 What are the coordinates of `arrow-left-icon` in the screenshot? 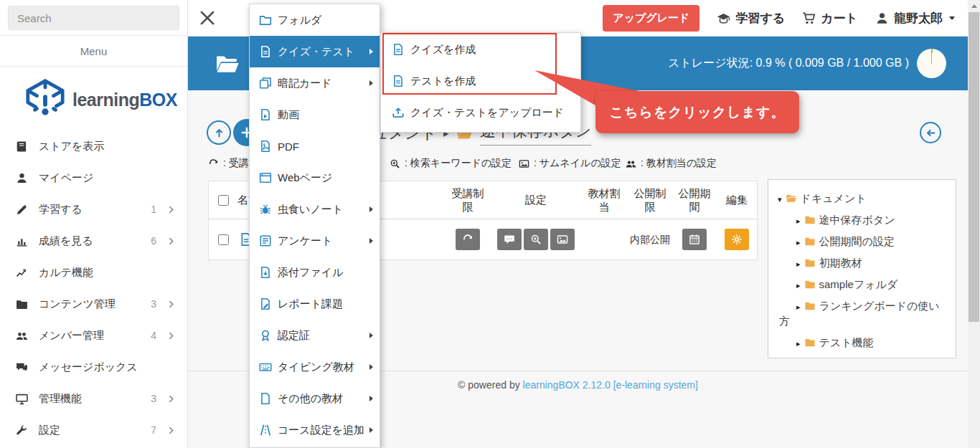 It's located at (931, 133).